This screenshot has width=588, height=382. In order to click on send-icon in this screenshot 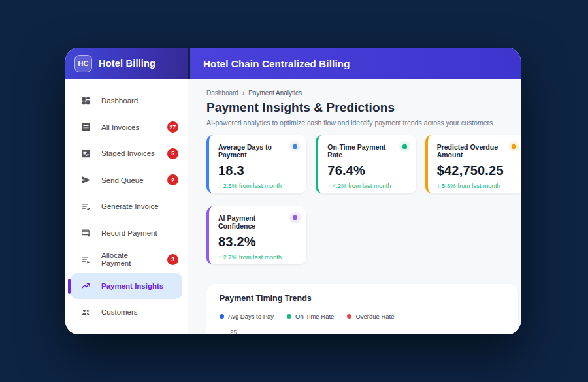, I will do `click(86, 180)`.